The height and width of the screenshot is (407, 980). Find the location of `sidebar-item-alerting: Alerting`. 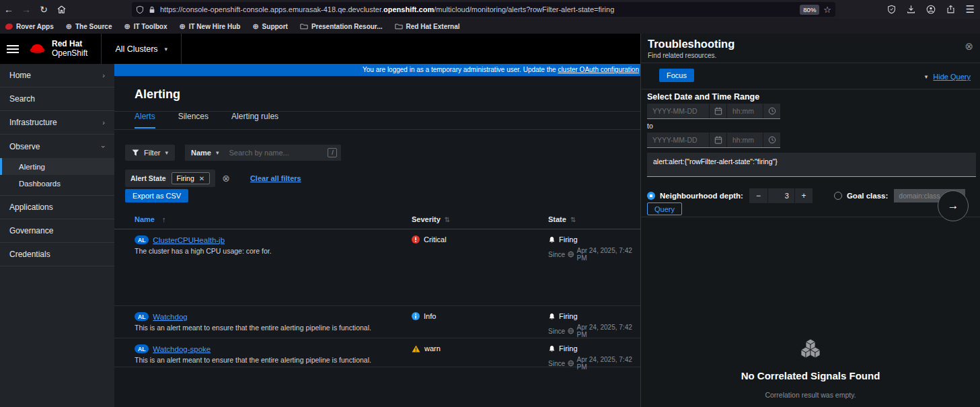

sidebar-item-alerting: Alerting is located at coordinates (57, 167).